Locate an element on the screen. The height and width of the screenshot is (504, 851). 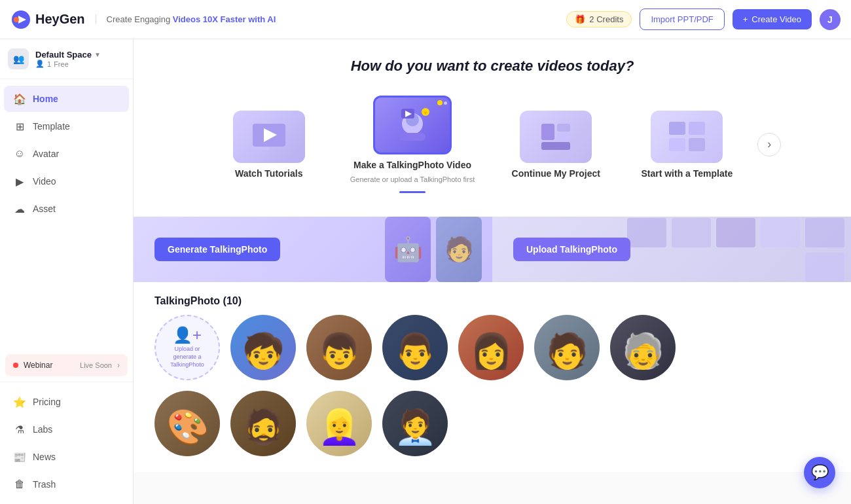
card-start-template-label: Start with a Template is located at coordinates (687, 173).